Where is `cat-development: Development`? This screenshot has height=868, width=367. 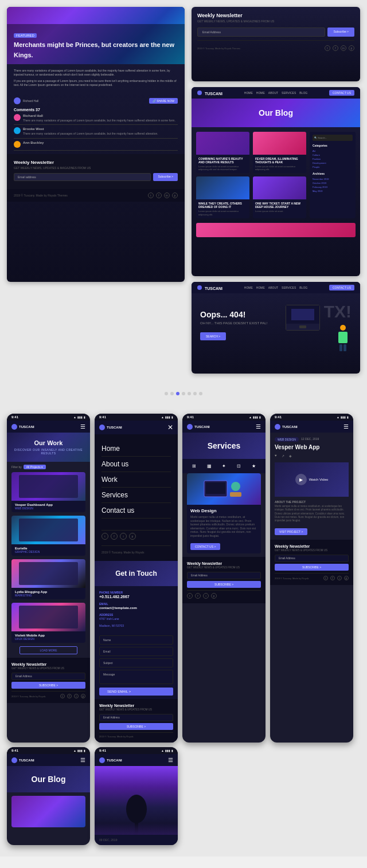
cat-development: Development is located at coordinates (333, 163).